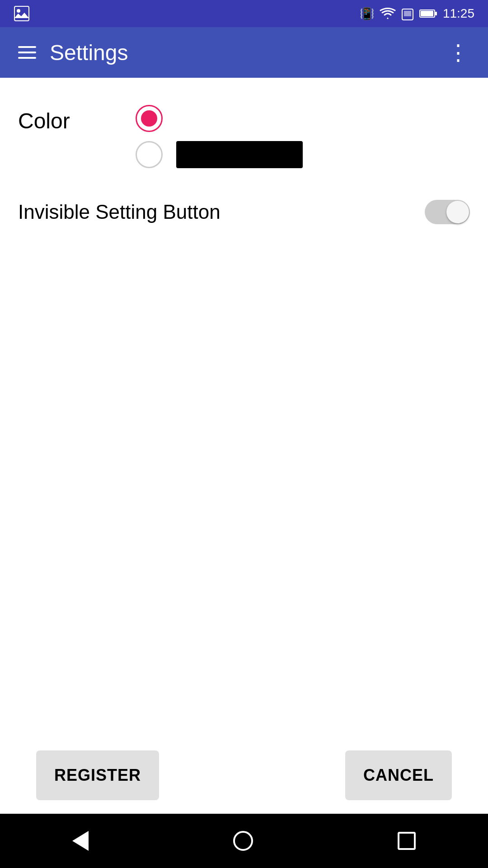  What do you see at coordinates (239, 155) in the screenshot?
I see `color-swatch-black` at bounding box center [239, 155].